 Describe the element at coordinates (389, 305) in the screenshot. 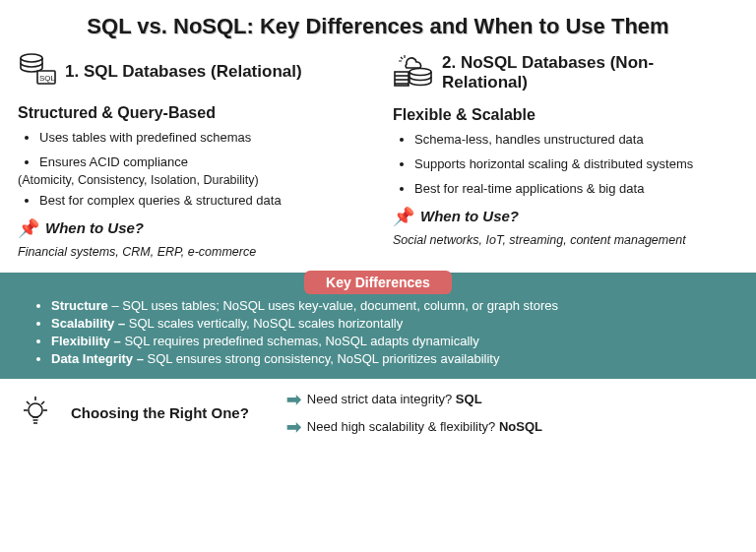

I see `keydiff-item: Structure – SQL uses tables; NoSQL uses …` at that location.